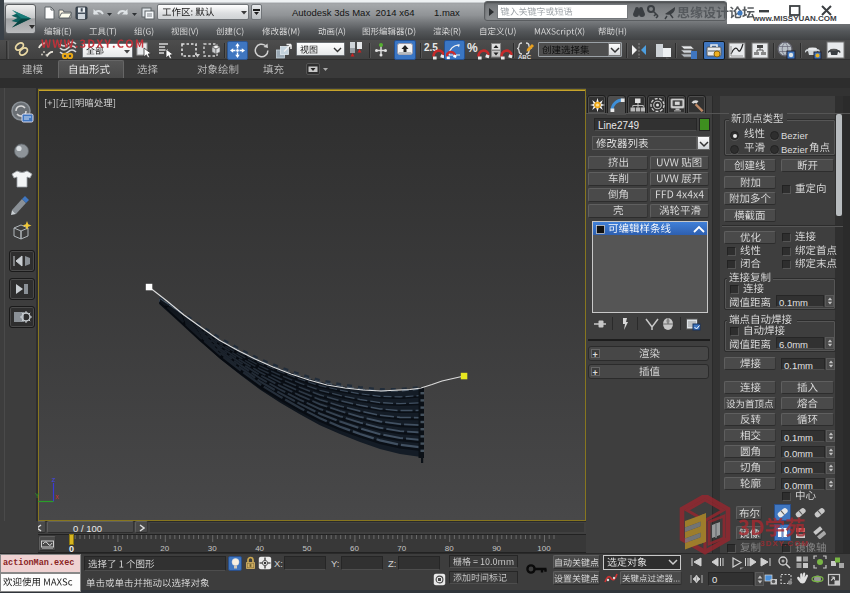 Image resolution: width=850 pixels, height=593 pixels. What do you see at coordinates (164, 548) in the screenshot?
I see `svg-text: 20` at bounding box center [164, 548].